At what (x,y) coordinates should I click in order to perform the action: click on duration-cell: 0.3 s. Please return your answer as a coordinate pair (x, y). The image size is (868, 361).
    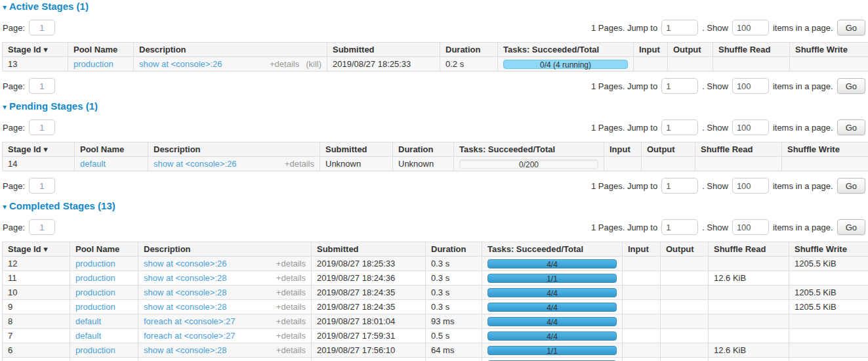
    Looking at the image, I should click on (454, 278).